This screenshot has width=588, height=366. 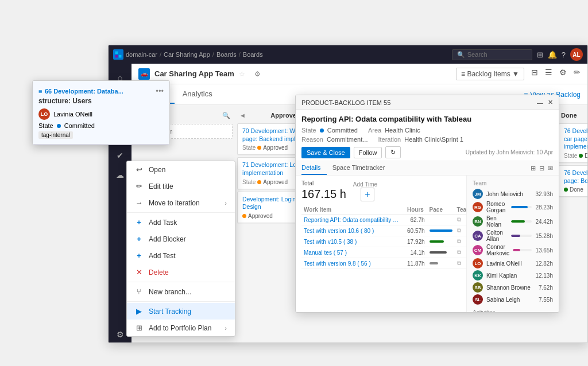 I want to click on team-ben: BN Ben Nolan 24.42h, so click(x=513, y=221).